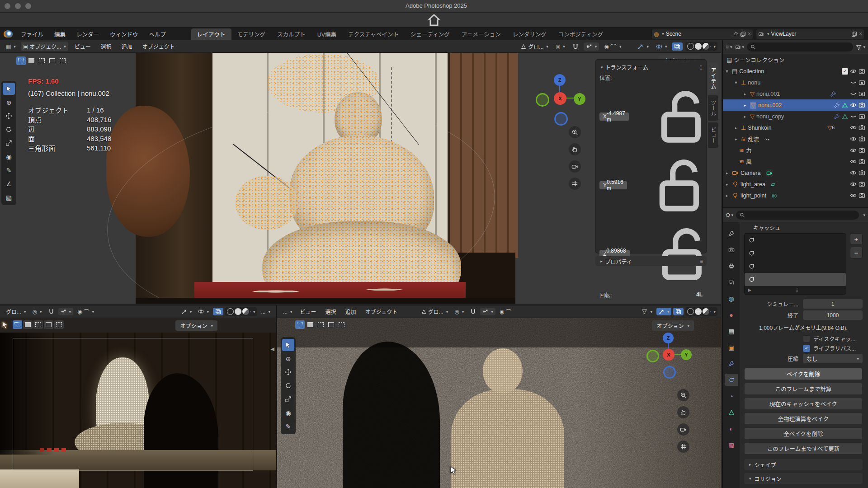 Image resolution: width=868 pixels, height=488 pixels. What do you see at coordinates (534, 46) in the screenshot?
I see `transform-orientation-dropdown: グロ...▾` at bounding box center [534, 46].